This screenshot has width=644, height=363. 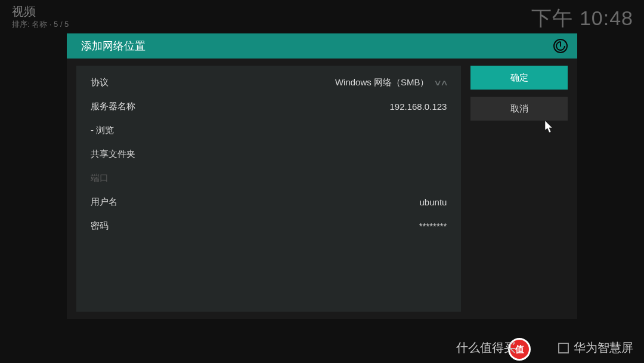 I want to click on server-label: 服务器名称, so click(x=113, y=106).